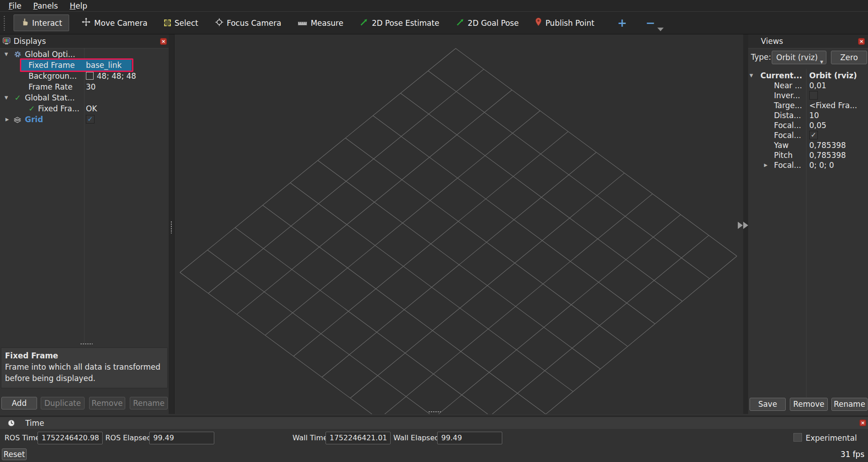  I want to click on tool-measure: Measure, so click(321, 23).